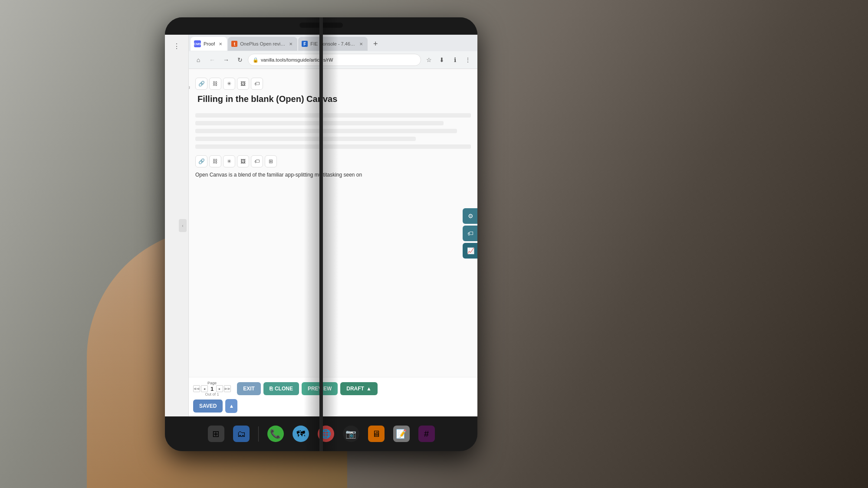 This screenshot has height=488, width=868. What do you see at coordinates (339, 60) in the screenshot?
I see `address-text: vanilla.tools/tomsguide/articles/rW` at bounding box center [339, 60].